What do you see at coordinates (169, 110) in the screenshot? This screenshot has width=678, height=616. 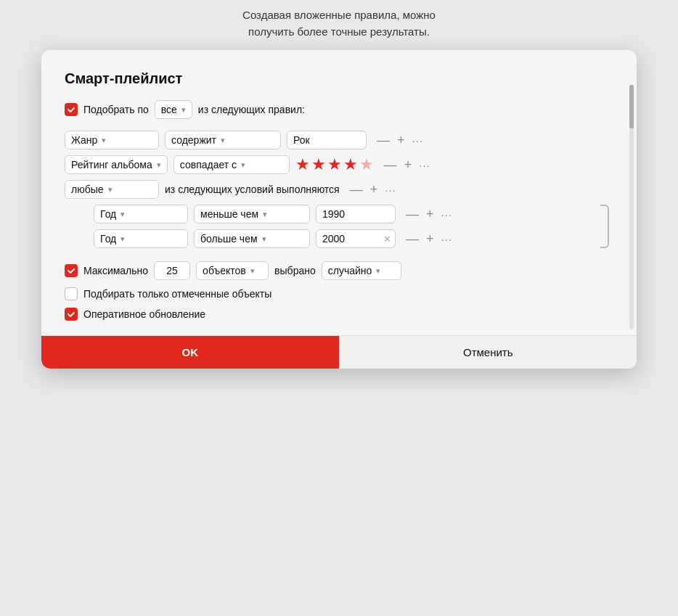 I see `match-value: все` at bounding box center [169, 110].